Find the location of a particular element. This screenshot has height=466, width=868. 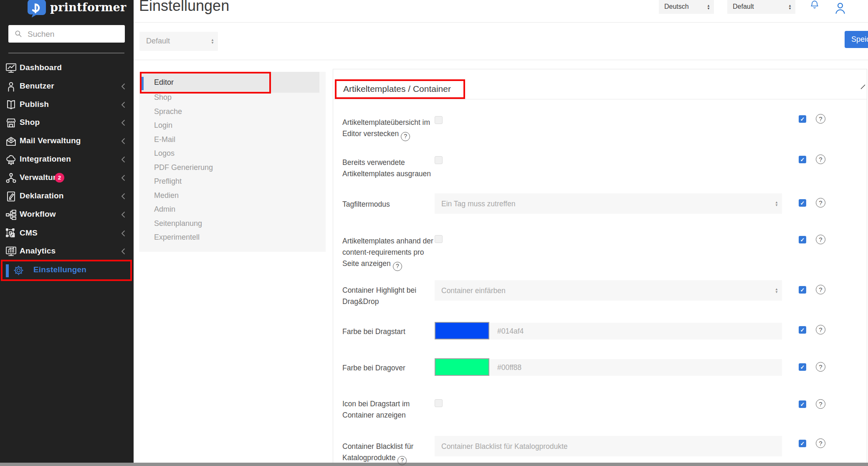

subnav-item-label: Medien is located at coordinates (166, 195).